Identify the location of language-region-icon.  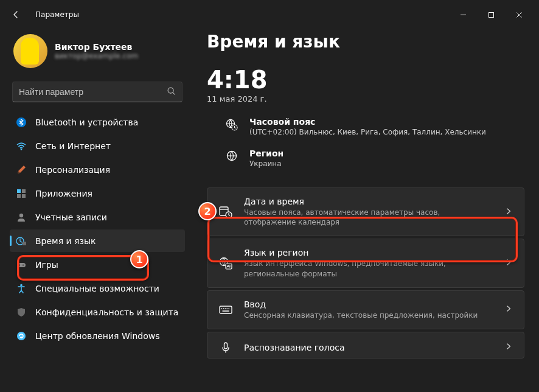
(226, 264).